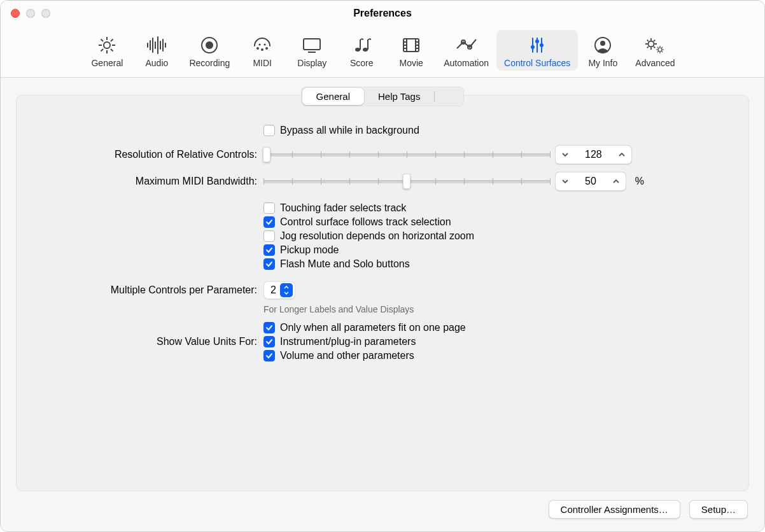  I want to click on toolbar-item-movie: Movie, so click(411, 50).